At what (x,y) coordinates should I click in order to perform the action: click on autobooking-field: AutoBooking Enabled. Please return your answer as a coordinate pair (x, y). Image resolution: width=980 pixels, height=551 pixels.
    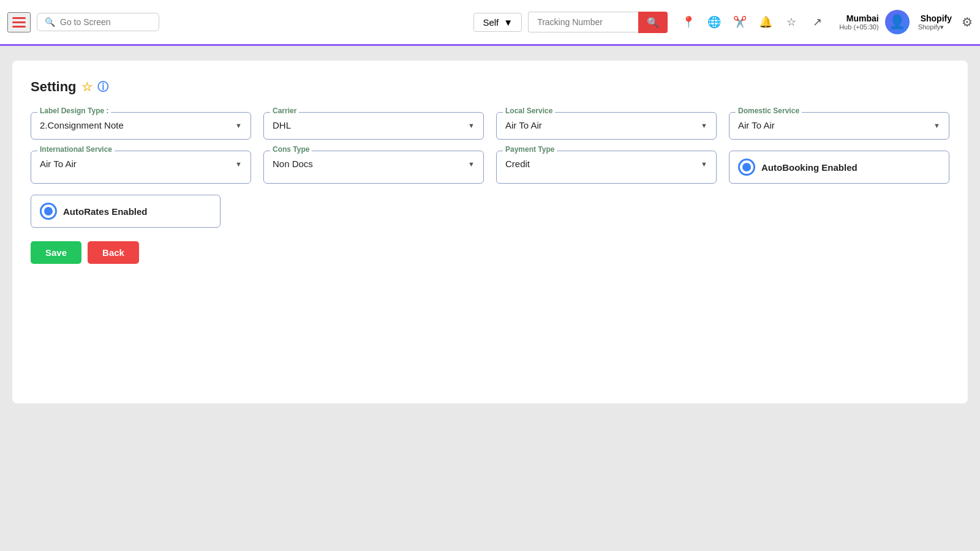
    Looking at the image, I should click on (839, 167).